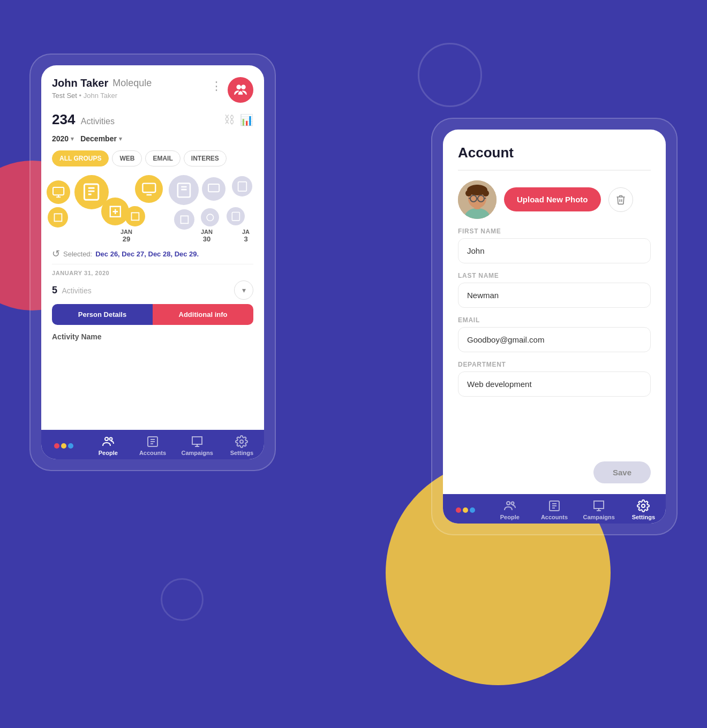  What do you see at coordinates (554, 334) in the screenshot?
I see `email-group: EMAIL` at bounding box center [554, 334].